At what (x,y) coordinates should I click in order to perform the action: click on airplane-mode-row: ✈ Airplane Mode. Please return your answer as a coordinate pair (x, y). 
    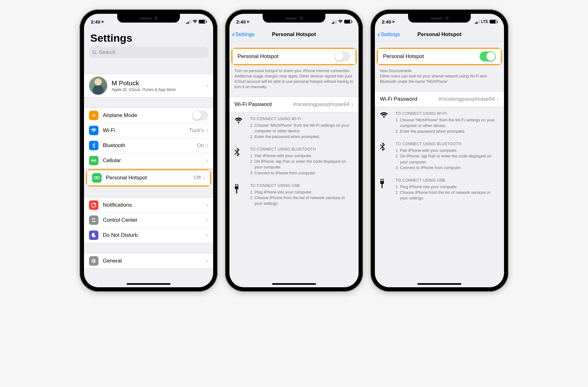
    Looking at the image, I should click on (149, 115).